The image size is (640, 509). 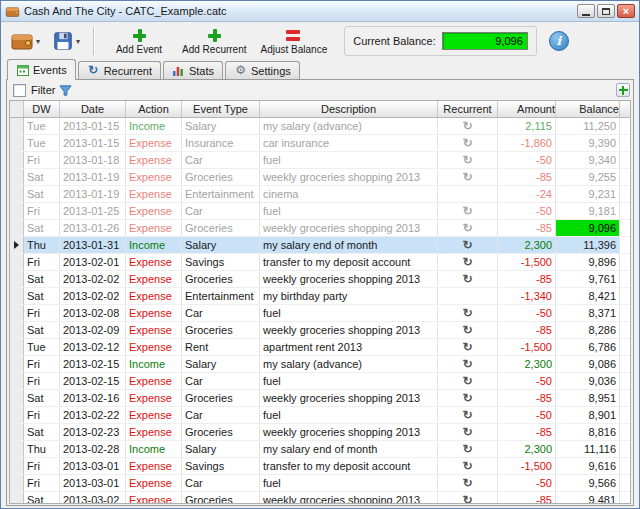 I want to click on save-dropdown-arrow: ▾, so click(x=78, y=42).